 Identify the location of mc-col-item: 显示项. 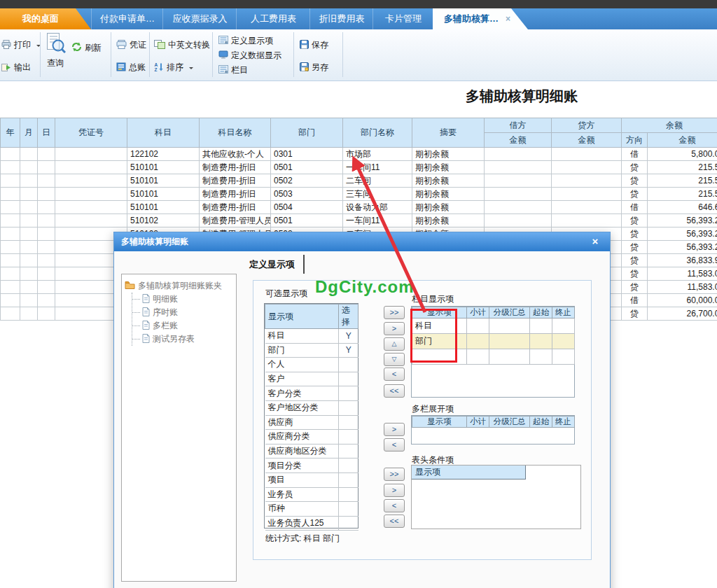
(440, 422).